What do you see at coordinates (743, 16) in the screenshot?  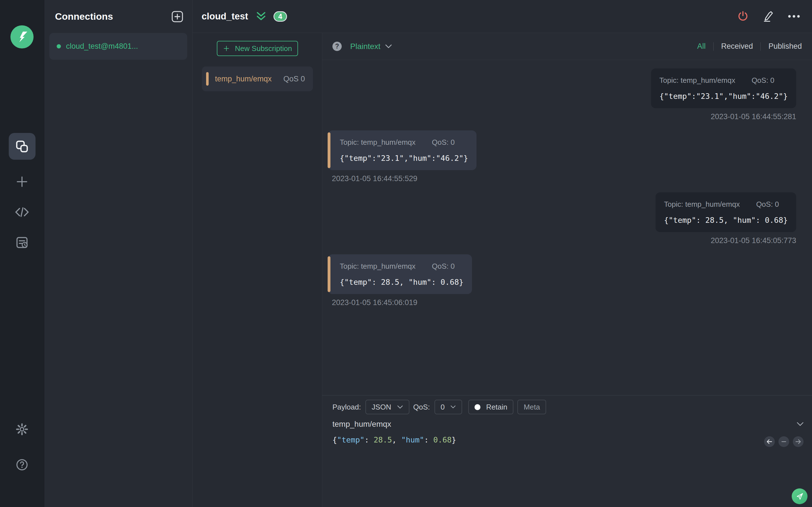 I see `disconnect-button` at bounding box center [743, 16].